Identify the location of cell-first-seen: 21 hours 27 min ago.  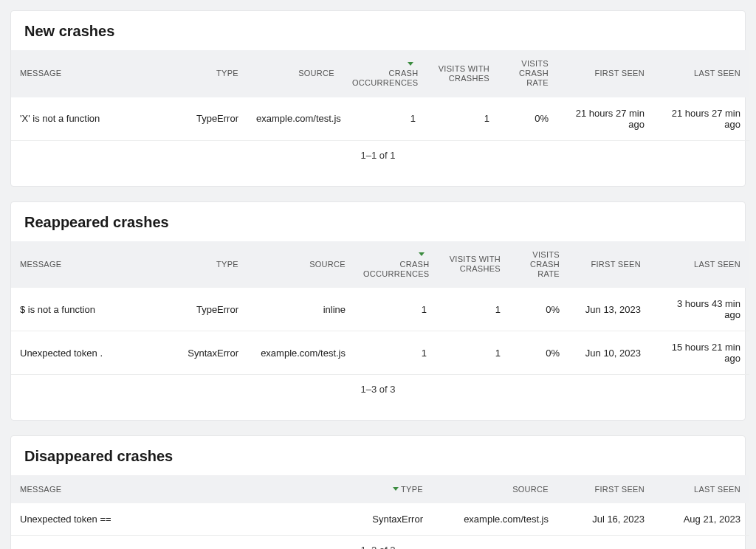
(605, 120).